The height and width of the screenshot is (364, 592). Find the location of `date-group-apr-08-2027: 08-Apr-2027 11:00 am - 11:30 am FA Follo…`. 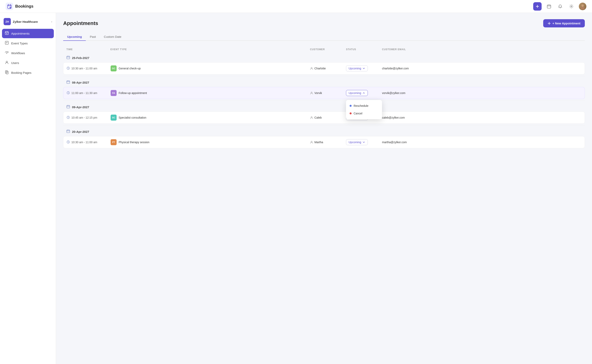

date-group-apr-08-2027: 08-Apr-2027 11:00 am - 11:30 am FA Follo… is located at coordinates (324, 88).